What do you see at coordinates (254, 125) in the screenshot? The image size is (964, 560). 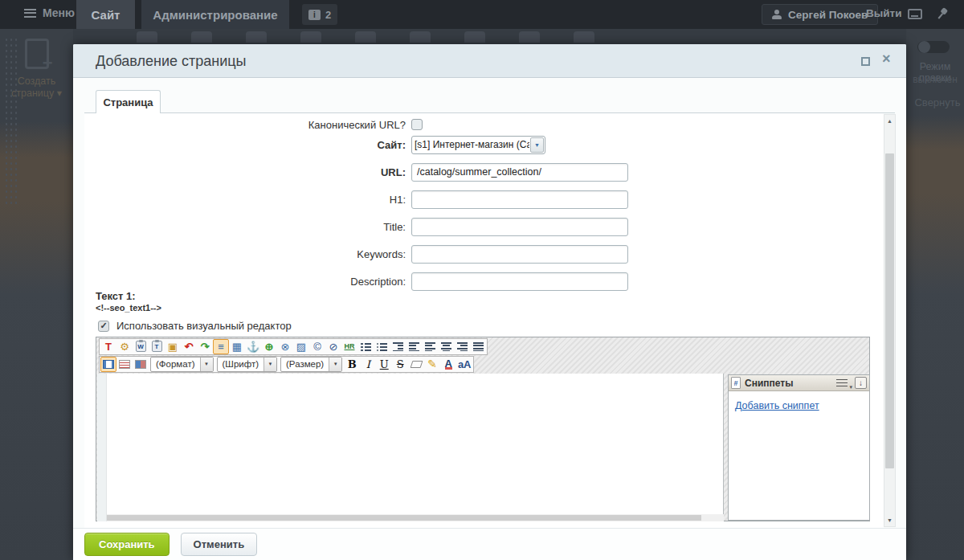 I see `canonical-url-row: Канонический URL?` at bounding box center [254, 125].